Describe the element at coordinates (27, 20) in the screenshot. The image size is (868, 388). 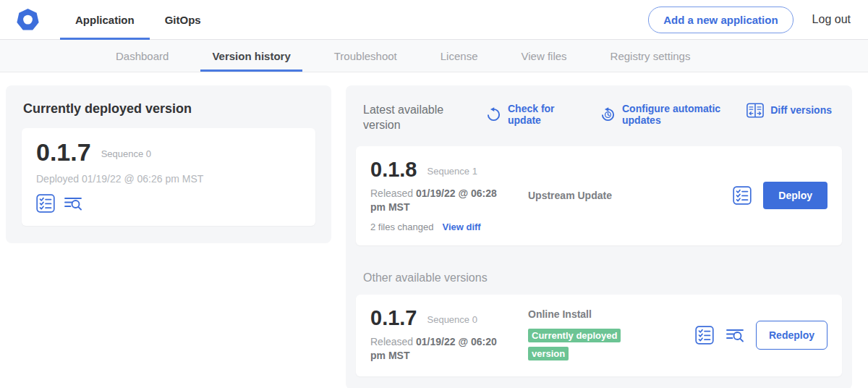
I see `app-logo-icon` at that location.